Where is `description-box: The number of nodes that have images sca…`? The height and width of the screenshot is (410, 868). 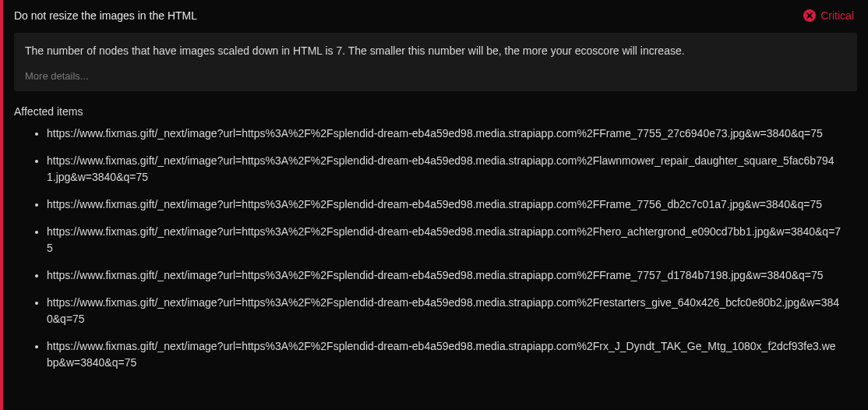 description-box: The number of nodes that have images sca… is located at coordinates (436, 62).